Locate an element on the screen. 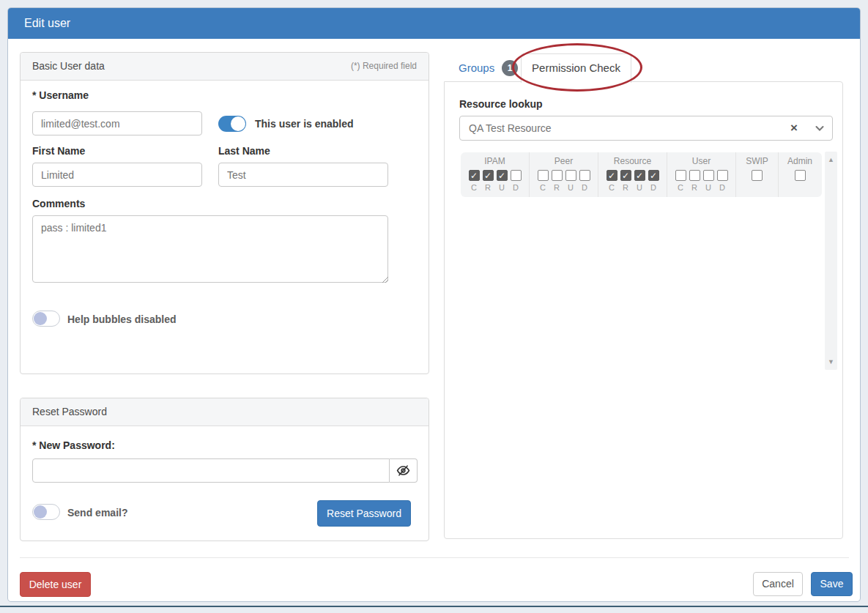 The height and width of the screenshot is (613, 868). last-name-input is located at coordinates (303, 174).